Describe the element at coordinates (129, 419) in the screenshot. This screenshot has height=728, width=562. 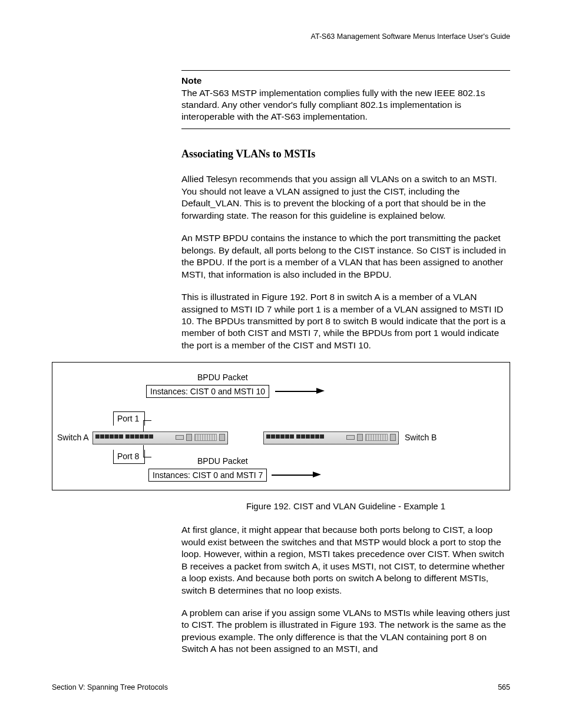
I see `port1-label-box` at that location.